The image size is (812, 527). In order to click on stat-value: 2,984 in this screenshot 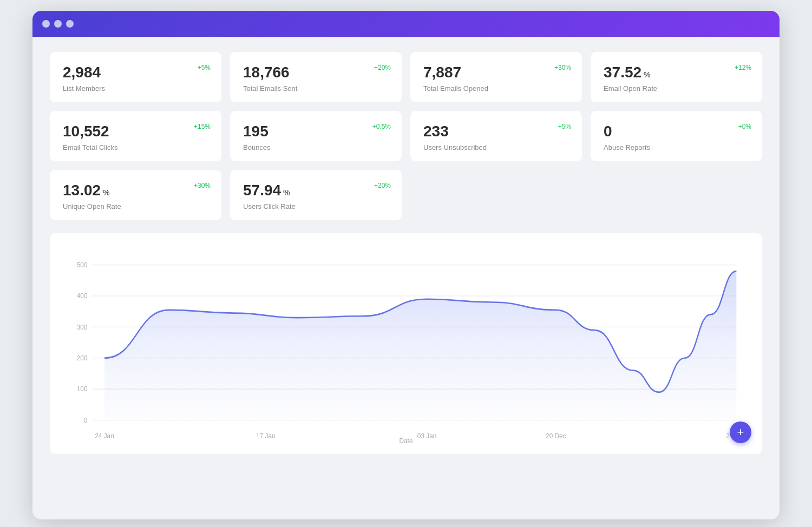, I will do `click(135, 73)`.